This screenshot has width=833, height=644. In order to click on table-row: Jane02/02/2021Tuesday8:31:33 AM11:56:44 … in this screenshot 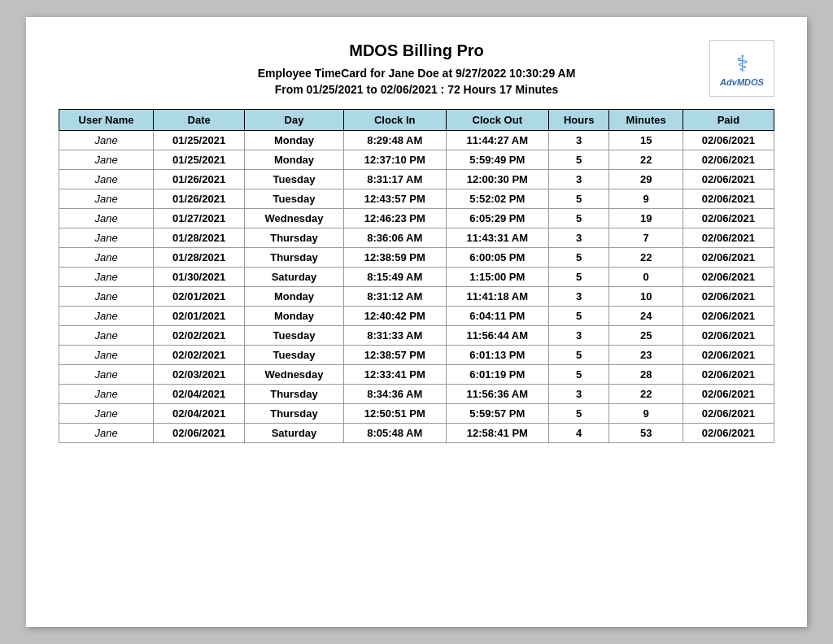, I will do `click(416, 336)`.